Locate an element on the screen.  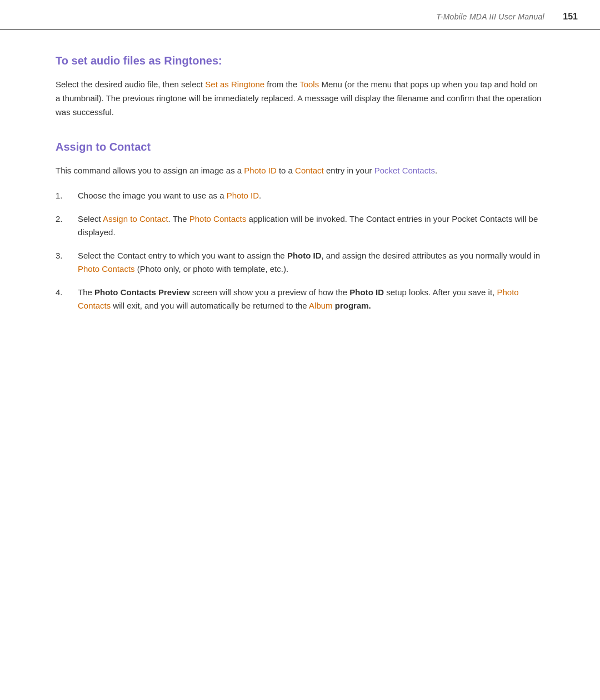
step-1-text: Choose the image you want to use as a Ph… is located at coordinates (169, 196).